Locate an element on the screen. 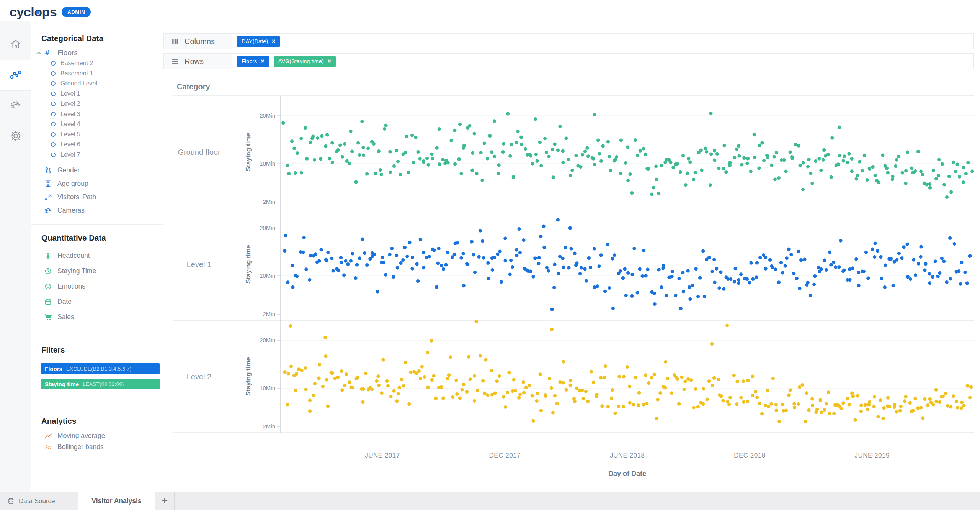 The height and width of the screenshot is (510, 980). rows-chips: Floors × AVG(Staying time) × is located at coordinates (284, 61).